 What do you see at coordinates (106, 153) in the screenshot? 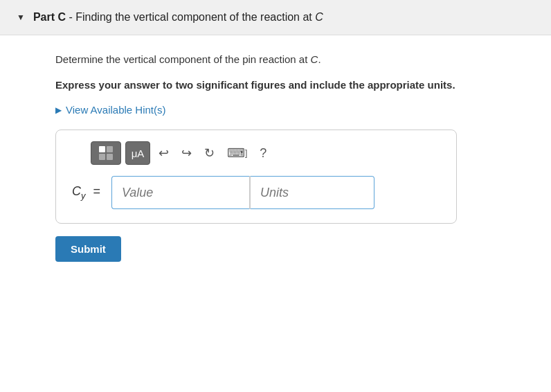
I see `grid-icon` at bounding box center [106, 153].